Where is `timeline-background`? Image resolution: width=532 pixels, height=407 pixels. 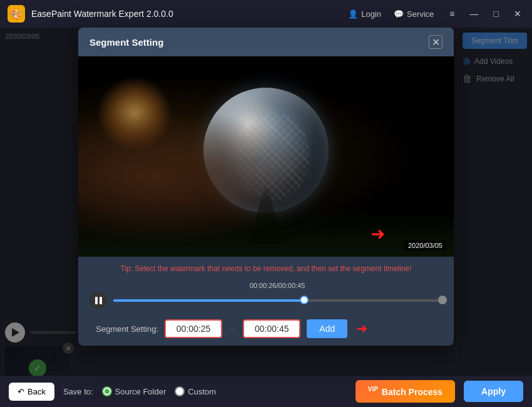
timeline-background is located at coordinates (278, 301).